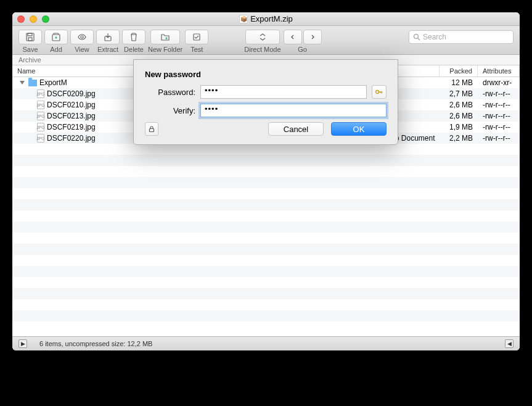  What do you see at coordinates (459, 127) in the screenshot?
I see `file-packed: 1,9 MB` at bounding box center [459, 127].